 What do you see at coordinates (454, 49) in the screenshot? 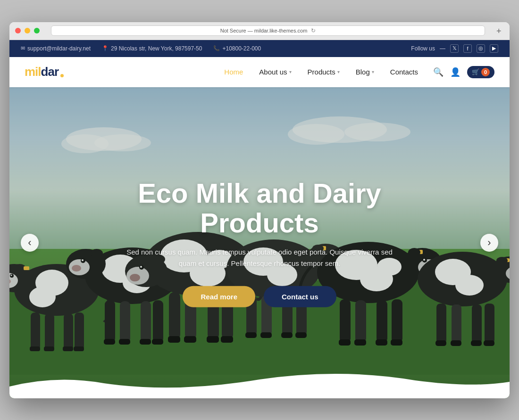
I see `twitter-icon: 𝕏` at bounding box center [454, 49].